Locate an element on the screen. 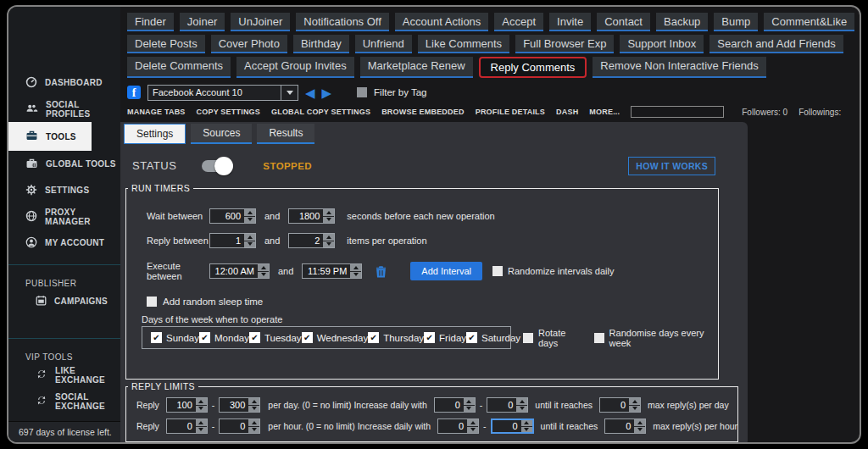 Image resolution: width=868 pixels, height=449 pixels. tab-search-add-friends: Search and Add Friends is located at coordinates (776, 44).